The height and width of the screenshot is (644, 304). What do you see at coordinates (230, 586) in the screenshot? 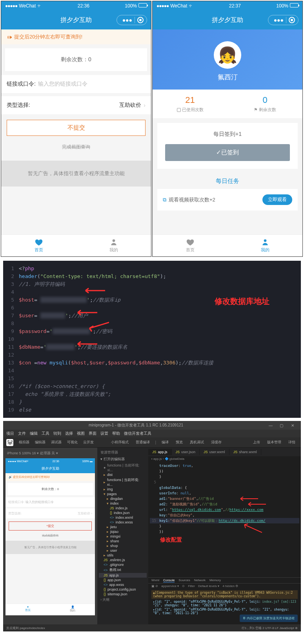
I see `console-filter-item: 4 hidden ⚙` at bounding box center [230, 586].